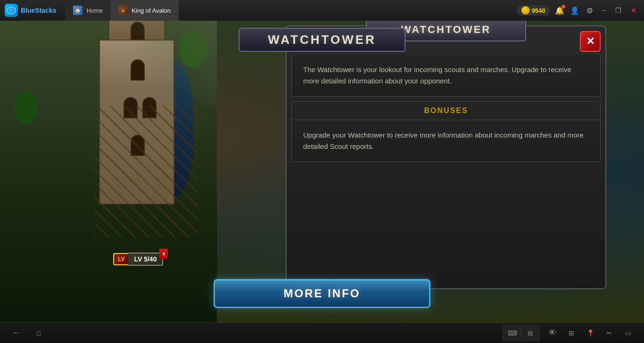 The width and height of the screenshot is (644, 343). Describe the element at coordinates (446, 141) in the screenshot. I see `bonuses-content: Upgrade your Watchtower to receive more …` at that location.